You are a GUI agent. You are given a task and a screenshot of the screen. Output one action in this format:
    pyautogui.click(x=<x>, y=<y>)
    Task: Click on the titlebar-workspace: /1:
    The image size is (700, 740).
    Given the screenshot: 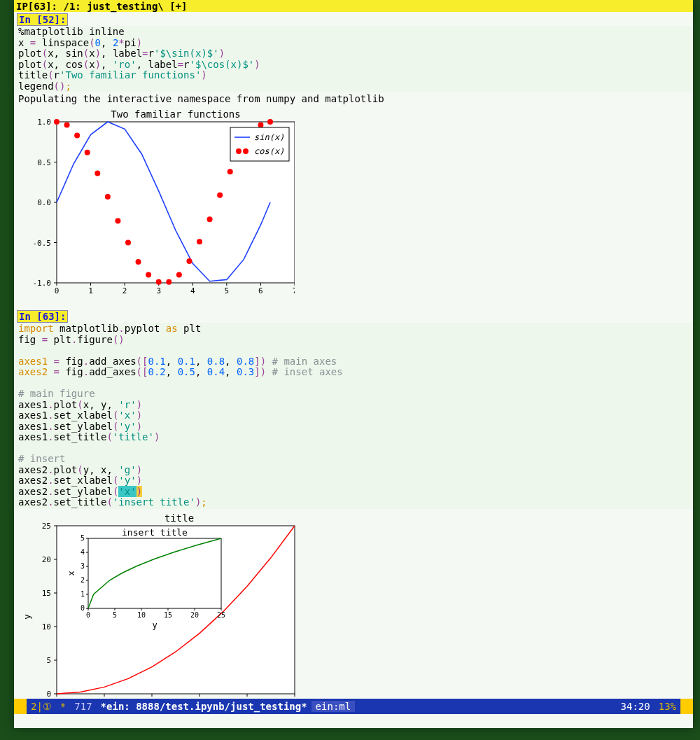 What is the action you would take?
    pyautogui.click(x=71, y=6)
    